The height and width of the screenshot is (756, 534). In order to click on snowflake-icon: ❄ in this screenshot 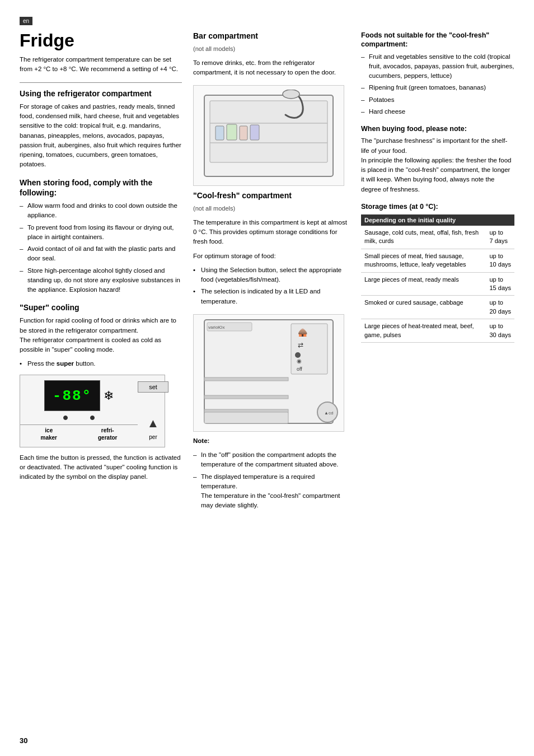, I will do `click(109, 396)`.